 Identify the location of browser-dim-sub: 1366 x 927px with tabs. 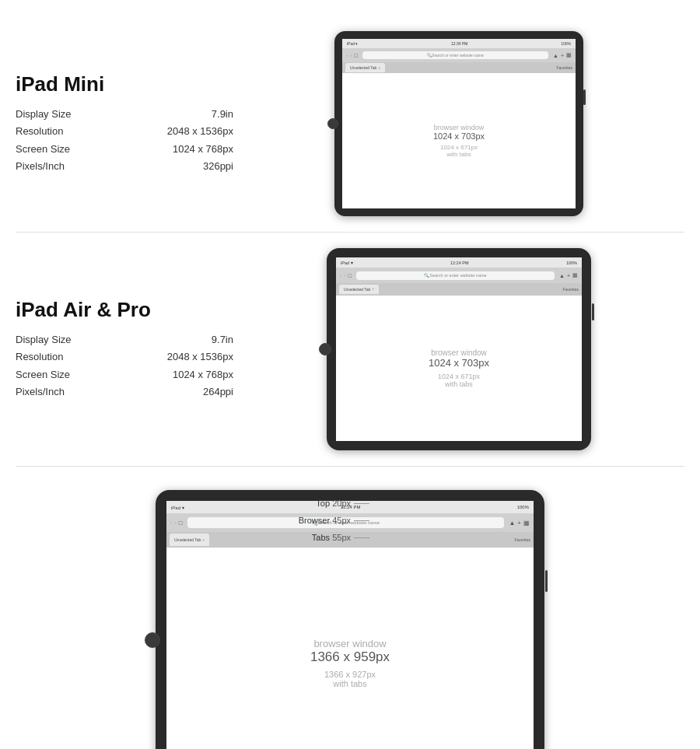
(350, 679).